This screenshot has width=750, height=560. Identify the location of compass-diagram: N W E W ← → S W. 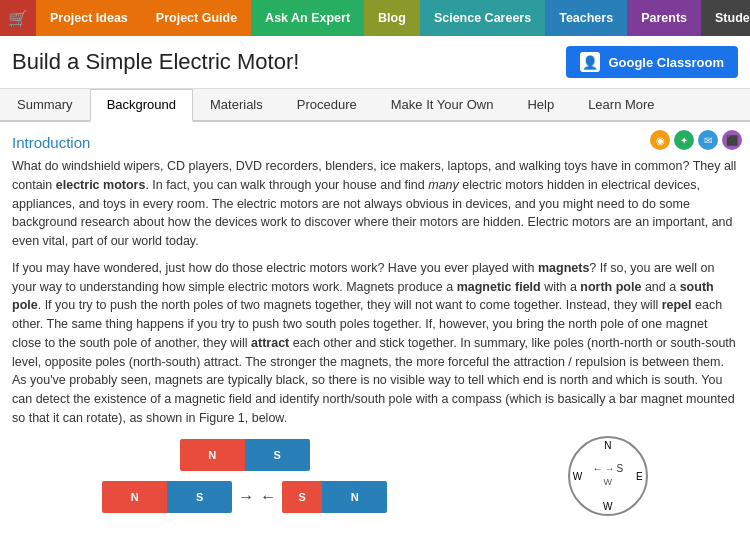
(608, 476).